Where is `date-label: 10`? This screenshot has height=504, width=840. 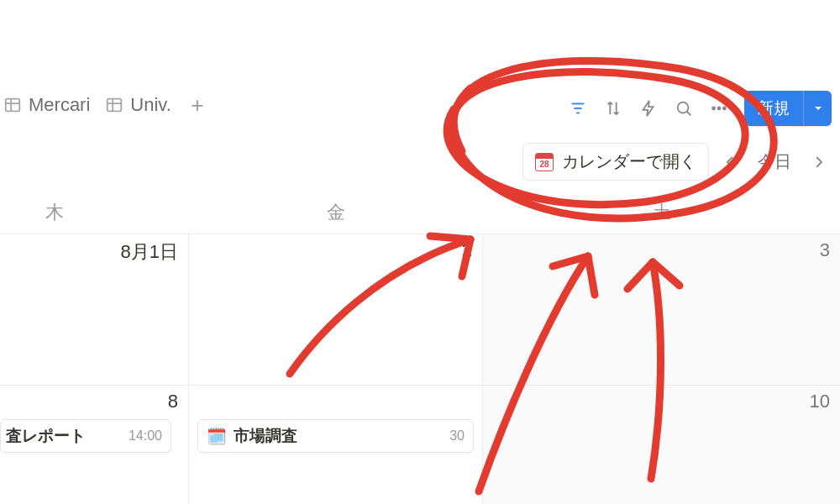 date-label: 10 is located at coordinates (820, 402).